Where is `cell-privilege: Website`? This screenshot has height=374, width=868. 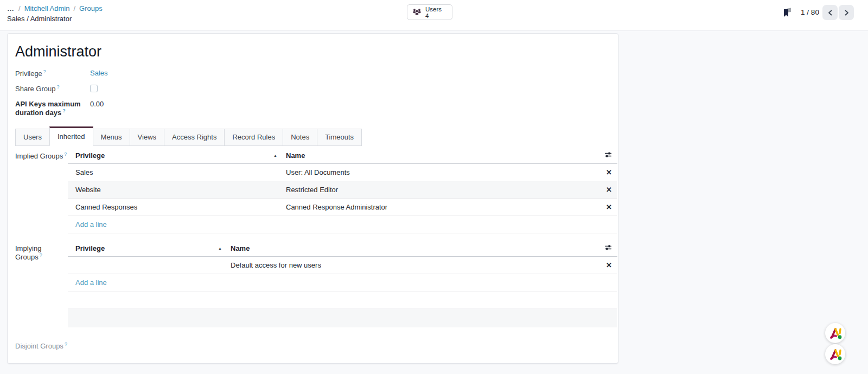
cell-privilege: Website is located at coordinates (175, 189).